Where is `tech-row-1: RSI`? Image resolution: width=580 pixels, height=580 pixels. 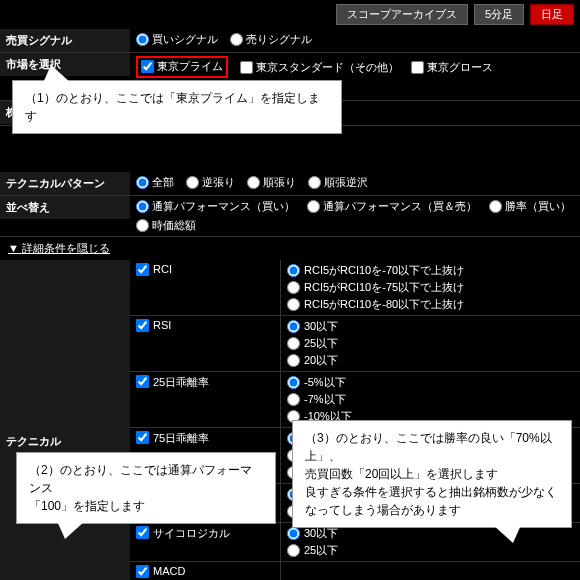
tech-row-1: RSI is located at coordinates (205, 344).